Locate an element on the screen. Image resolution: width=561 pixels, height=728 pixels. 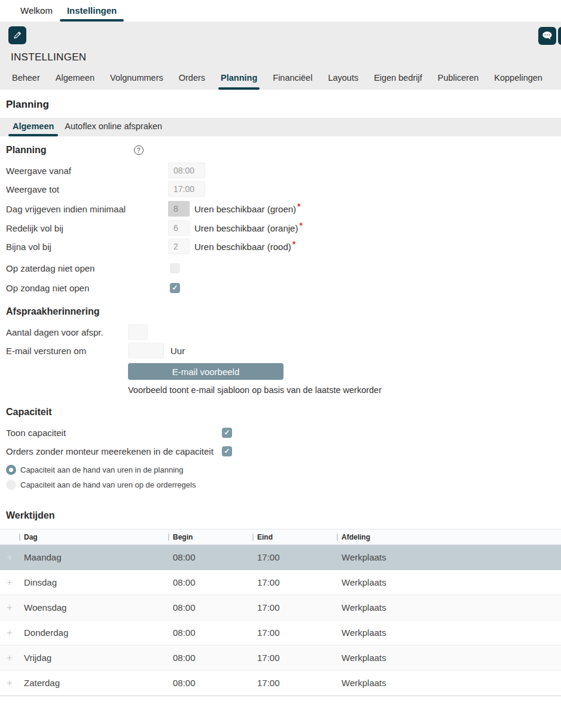
field-zondag: Op zondag niet open ✓ is located at coordinates (283, 288).